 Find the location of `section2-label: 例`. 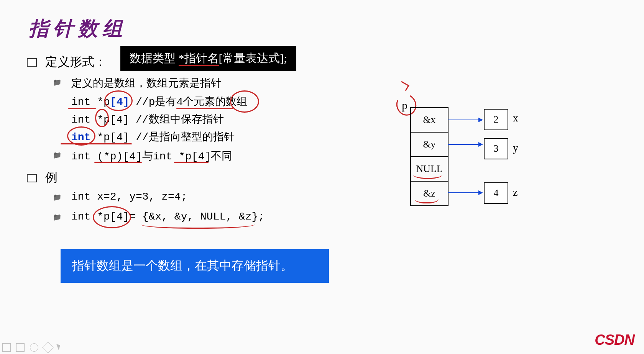

section2-label: 例 is located at coordinates (51, 178).